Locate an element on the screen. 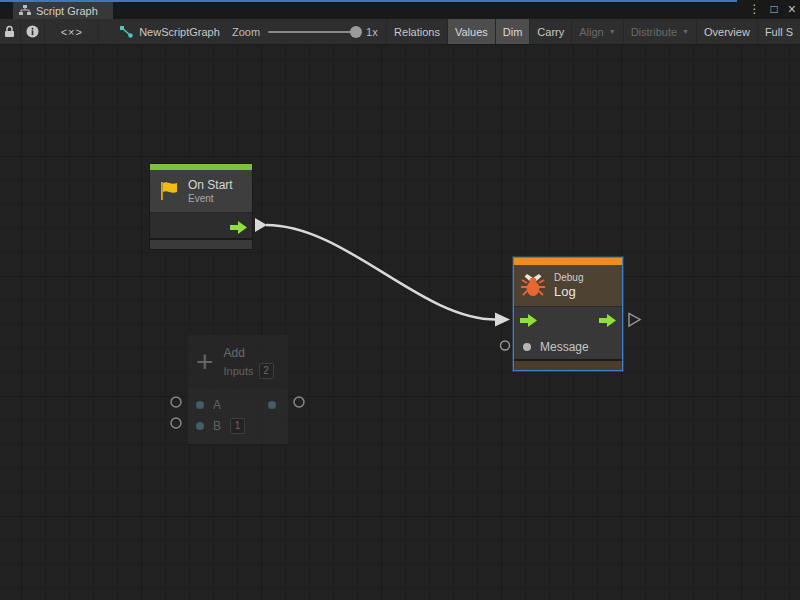  exec-input-port is located at coordinates (528, 320).